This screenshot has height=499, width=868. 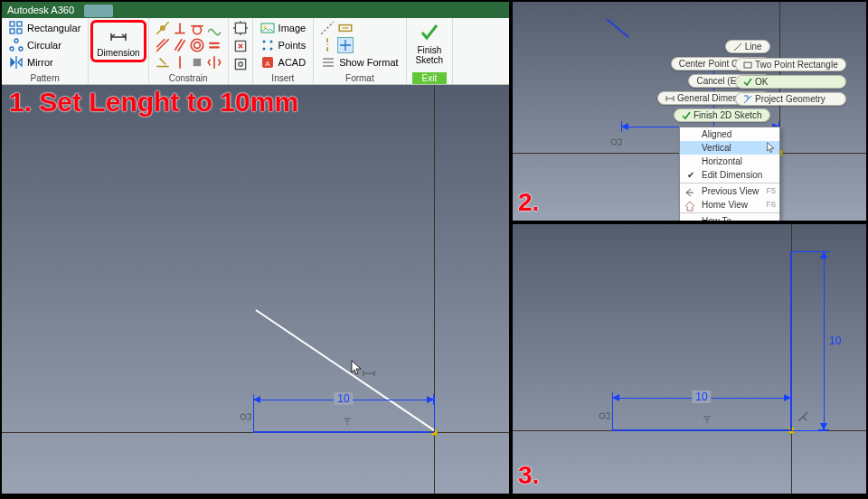 What do you see at coordinates (268, 63) in the screenshot?
I see `svg-text: A` at bounding box center [268, 63].